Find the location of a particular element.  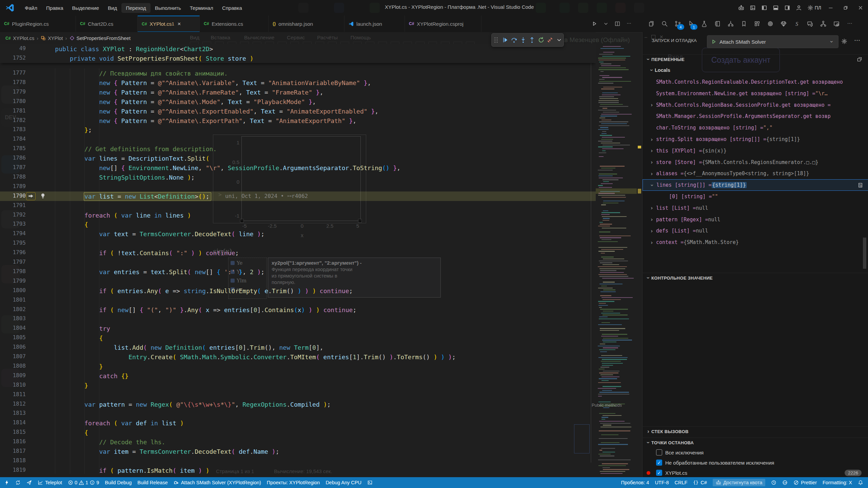

tab-close-icon: × is located at coordinates (179, 24).